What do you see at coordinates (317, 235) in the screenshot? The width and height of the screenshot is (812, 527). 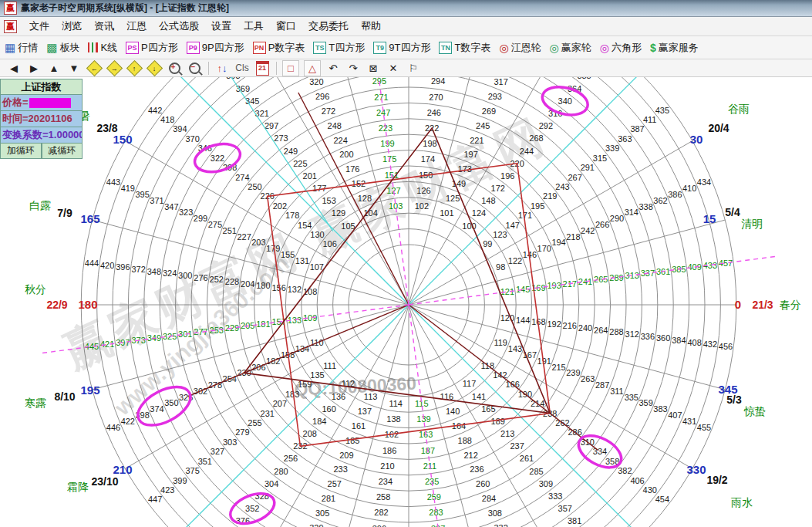 I see `wheel-number: 130` at bounding box center [317, 235].